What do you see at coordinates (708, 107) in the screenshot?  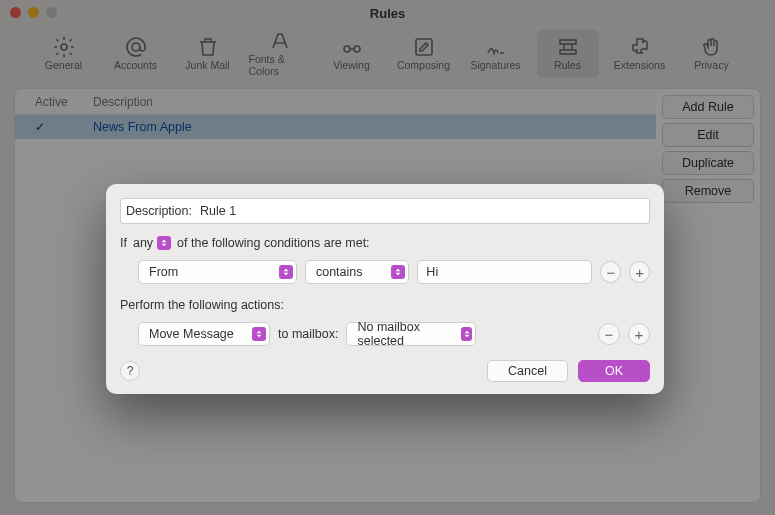 I see `add-rule-button: Add Rule` at bounding box center [708, 107].